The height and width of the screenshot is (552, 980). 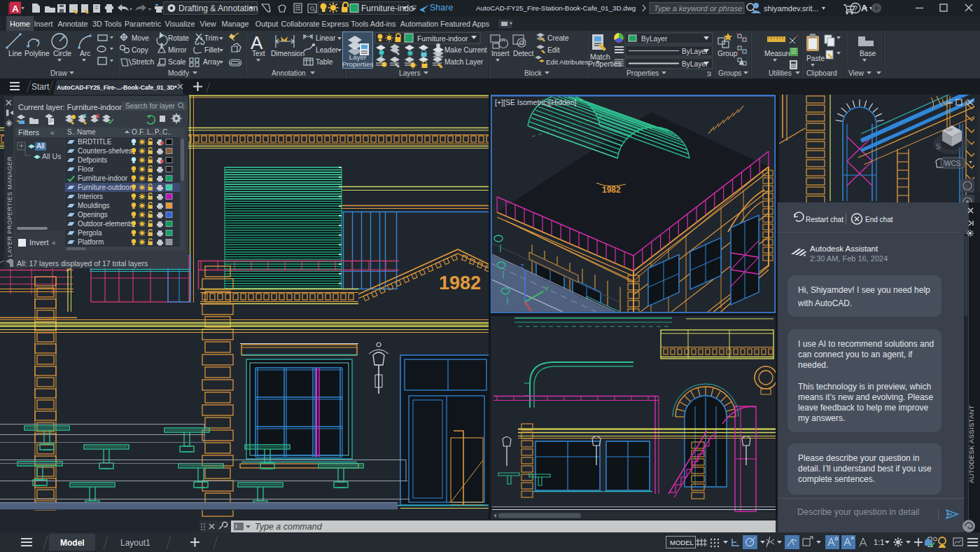 I want to click on svg-text: Outdoor-elements, so click(x=106, y=224).